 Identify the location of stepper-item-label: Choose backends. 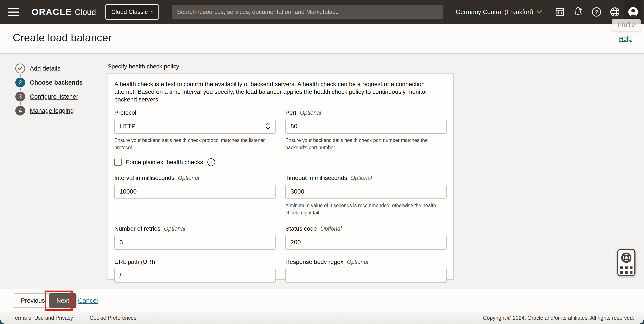
(56, 83).